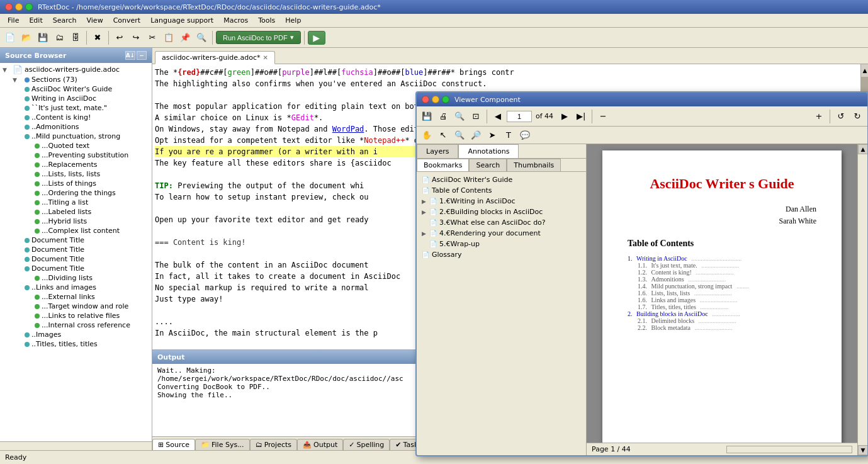 This screenshot has height=464, width=868. What do you see at coordinates (26, 38) in the screenshot?
I see `open-file-button: 📂` at bounding box center [26, 38].